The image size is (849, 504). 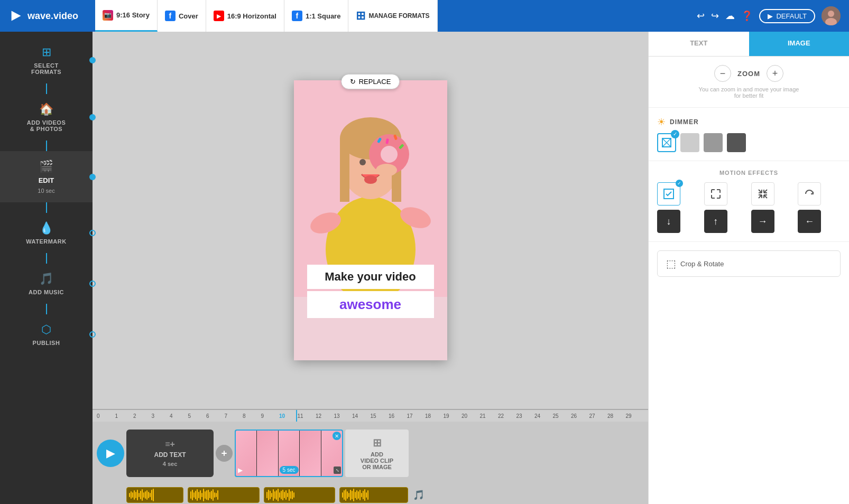 I want to click on tab-horizontal: ▶ 16:9 Horizontal, so click(x=245, y=16).